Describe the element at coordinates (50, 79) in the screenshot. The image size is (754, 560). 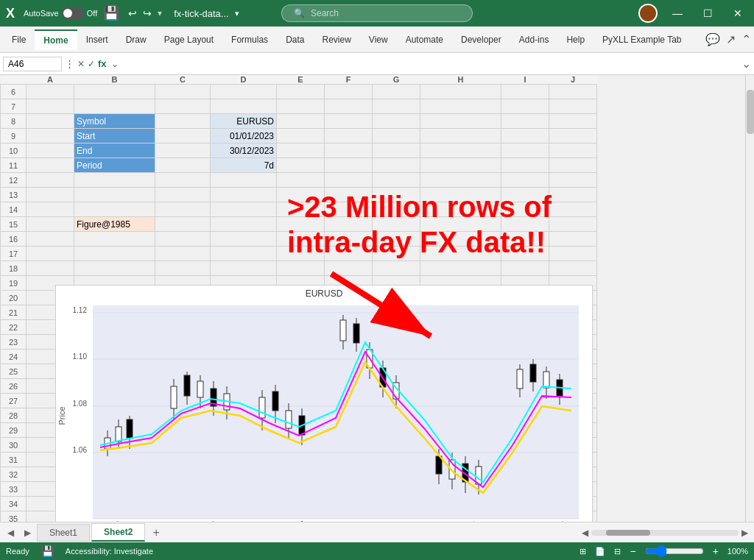
I see `col-header-a: A` at that location.